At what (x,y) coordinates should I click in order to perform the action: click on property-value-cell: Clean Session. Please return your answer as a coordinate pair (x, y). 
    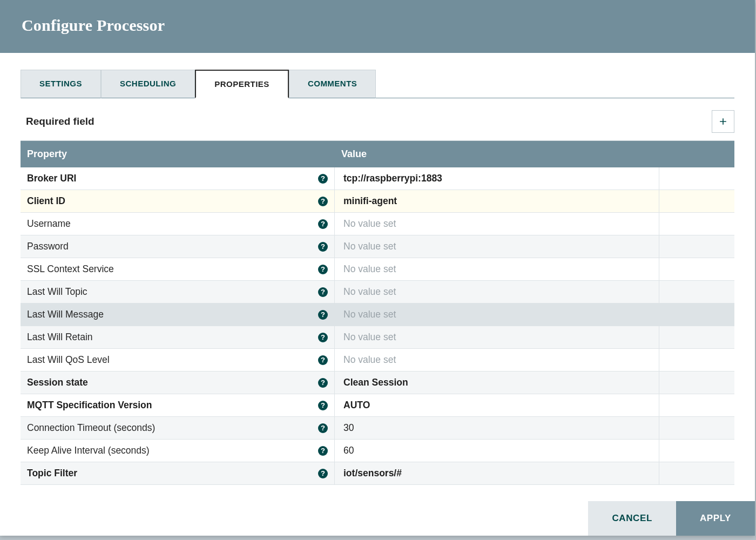
    Looking at the image, I should click on (497, 382).